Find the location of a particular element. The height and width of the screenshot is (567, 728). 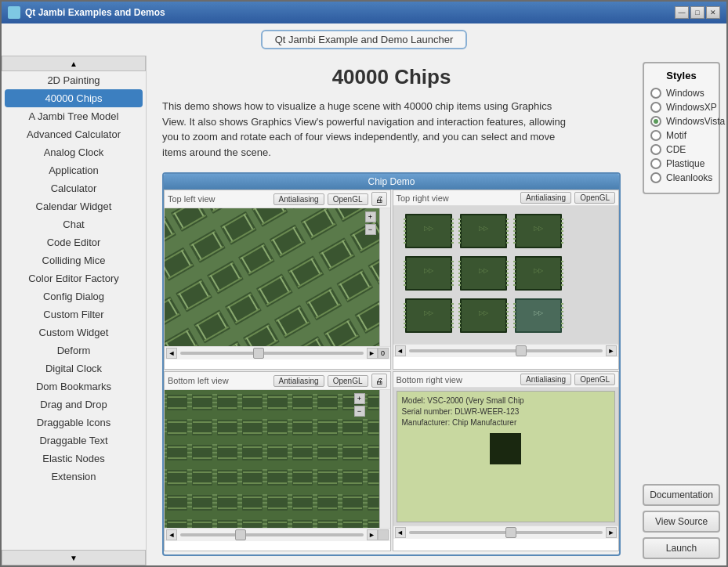

chip-canvas-tl is located at coordinates (277, 277).